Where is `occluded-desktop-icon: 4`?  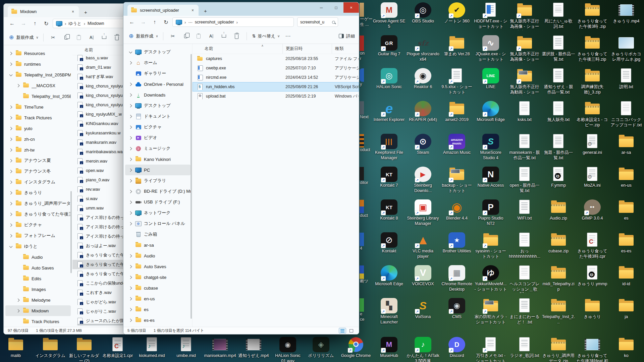 occluded-desktop-icon: 4 is located at coordinates (367, 242).